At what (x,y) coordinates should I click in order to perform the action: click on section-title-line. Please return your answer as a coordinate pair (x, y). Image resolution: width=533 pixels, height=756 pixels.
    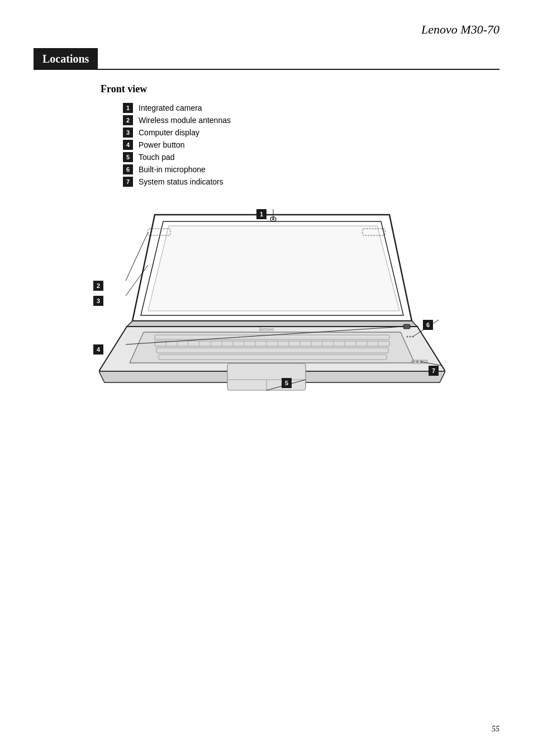
    Looking at the image, I should click on (298, 69).